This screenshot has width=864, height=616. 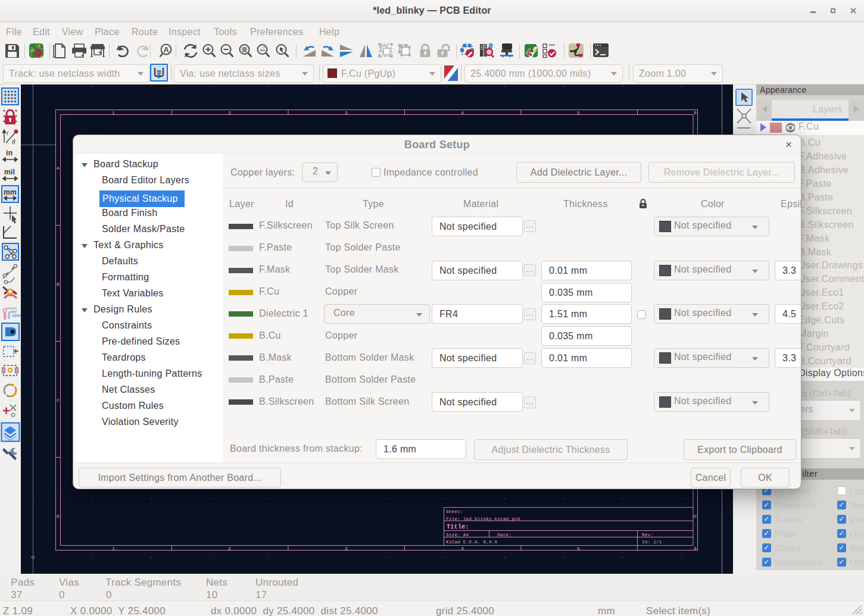 What do you see at coordinates (455, 512) in the screenshot?
I see `svg-text: Sheet:` at bounding box center [455, 512].